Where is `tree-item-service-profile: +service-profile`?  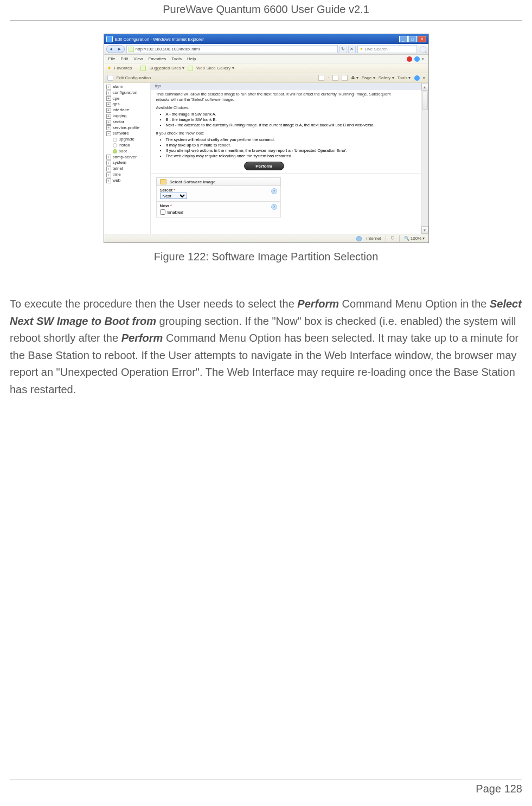
tree-item-service-profile: +service-profile is located at coordinates (128, 128).